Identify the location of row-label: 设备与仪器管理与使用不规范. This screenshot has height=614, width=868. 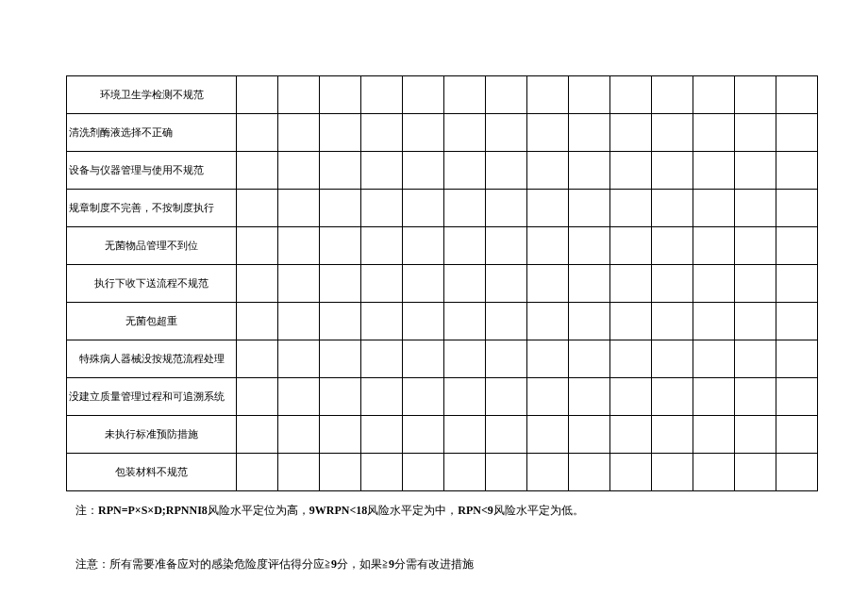
(152, 171).